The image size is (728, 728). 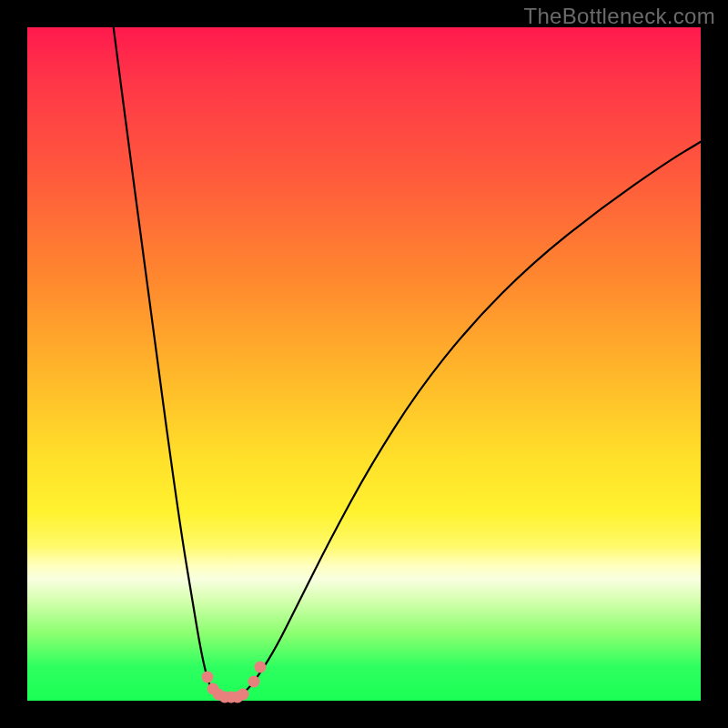 What do you see at coordinates (619, 16) in the screenshot?
I see `watermark-text: TheBottleneck.com` at bounding box center [619, 16].